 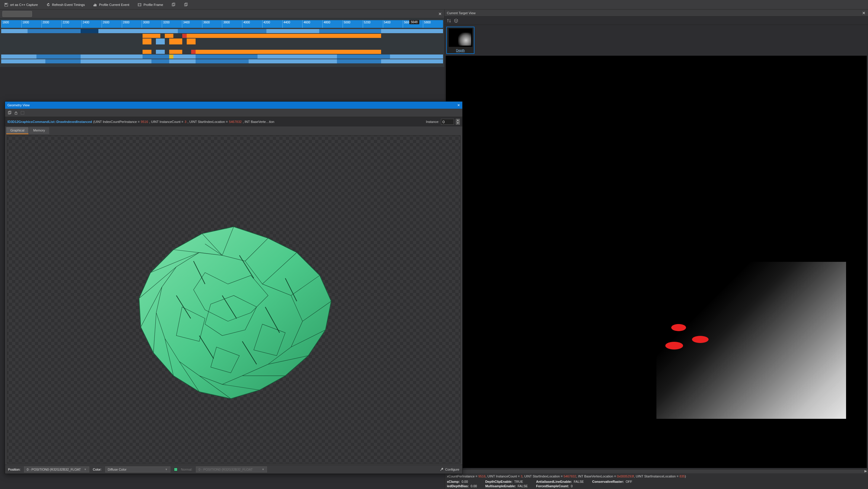 What do you see at coordinates (192, 24) in the screenshot?
I see `ruler-tick: 3400` at bounding box center [192, 24].